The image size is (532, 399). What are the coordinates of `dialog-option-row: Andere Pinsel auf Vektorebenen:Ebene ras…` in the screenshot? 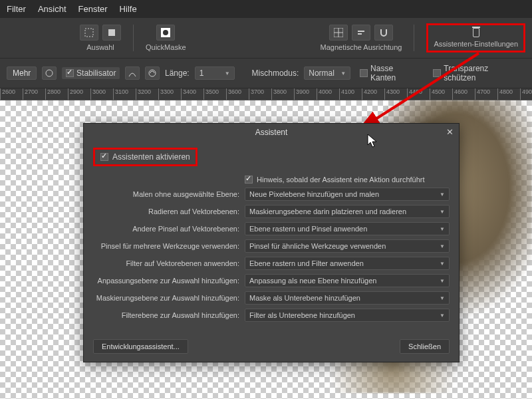 It's located at (271, 229).